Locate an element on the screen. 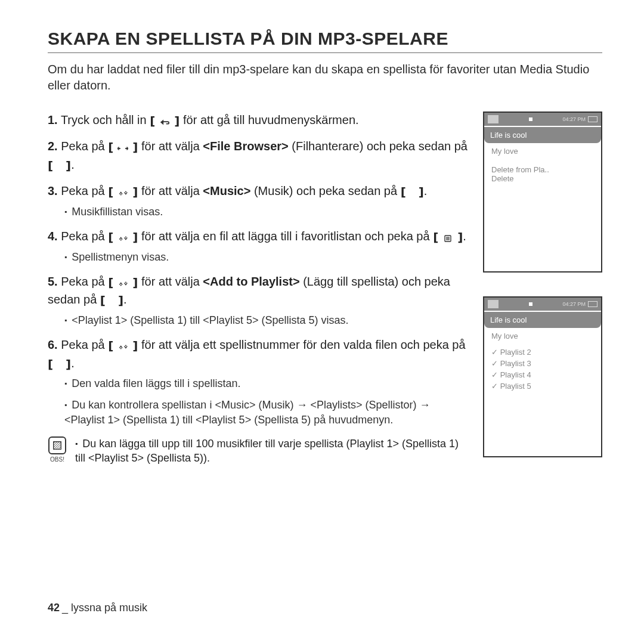  back-key-icon: [ ] is located at coordinates (165, 121).